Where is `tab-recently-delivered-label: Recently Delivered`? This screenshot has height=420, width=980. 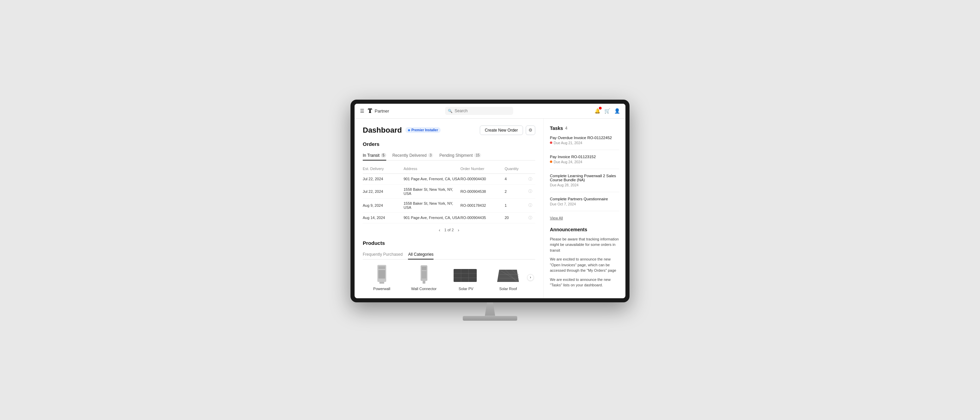 tab-recently-delivered-label: Recently Delivered is located at coordinates (409, 155).